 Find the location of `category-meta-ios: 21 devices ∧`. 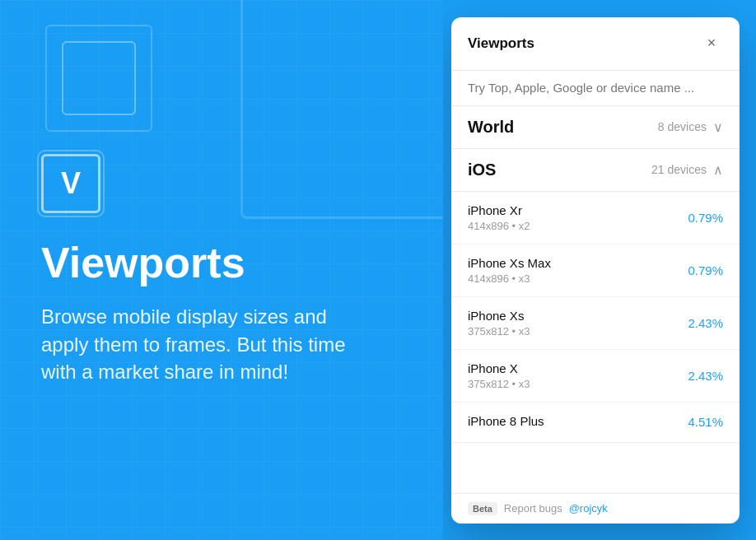

category-meta-ios: 21 devices ∧ is located at coordinates (687, 170).